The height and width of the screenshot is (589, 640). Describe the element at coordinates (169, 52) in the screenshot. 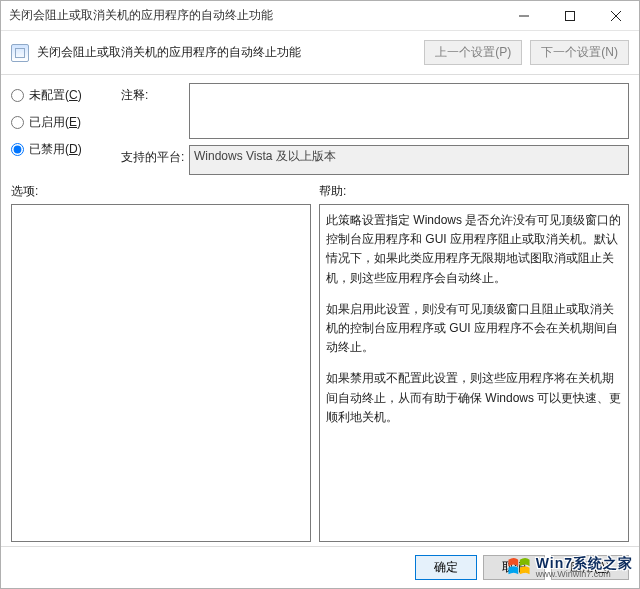

I see `policy-title: 关闭会阻止或取消关机的应用程序的自动终止功能` at that location.